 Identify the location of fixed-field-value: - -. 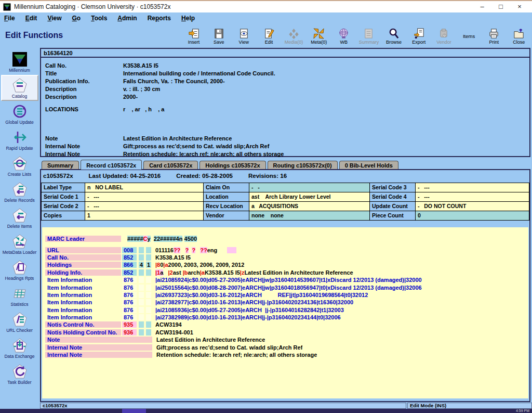
(310, 188).